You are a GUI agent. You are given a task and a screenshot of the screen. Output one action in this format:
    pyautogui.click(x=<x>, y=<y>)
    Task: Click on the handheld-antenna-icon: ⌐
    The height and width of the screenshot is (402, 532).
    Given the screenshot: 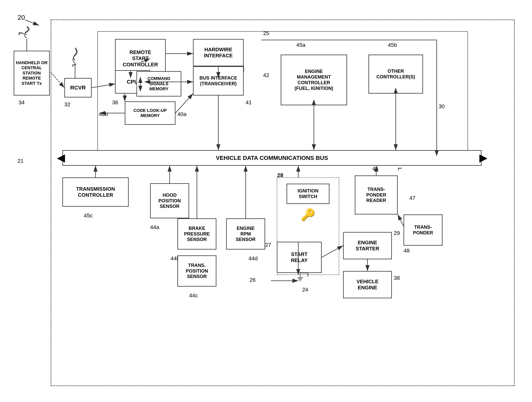 What is the action you would take?
    pyautogui.click(x=21, y=33)
    